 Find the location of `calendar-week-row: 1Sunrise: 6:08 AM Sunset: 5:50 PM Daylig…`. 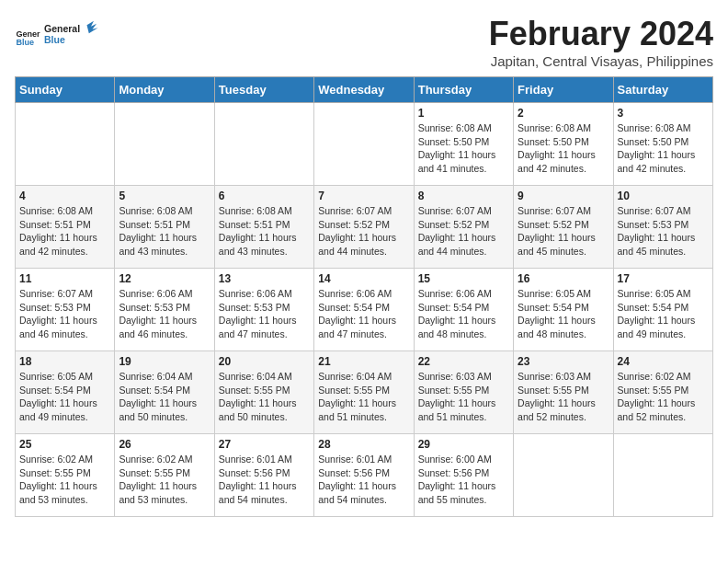

calendar-week-row: 1Sunrise: 6:08 AM Sunset: 5:50 PM Daylig… is located at coordinates (364, 144).